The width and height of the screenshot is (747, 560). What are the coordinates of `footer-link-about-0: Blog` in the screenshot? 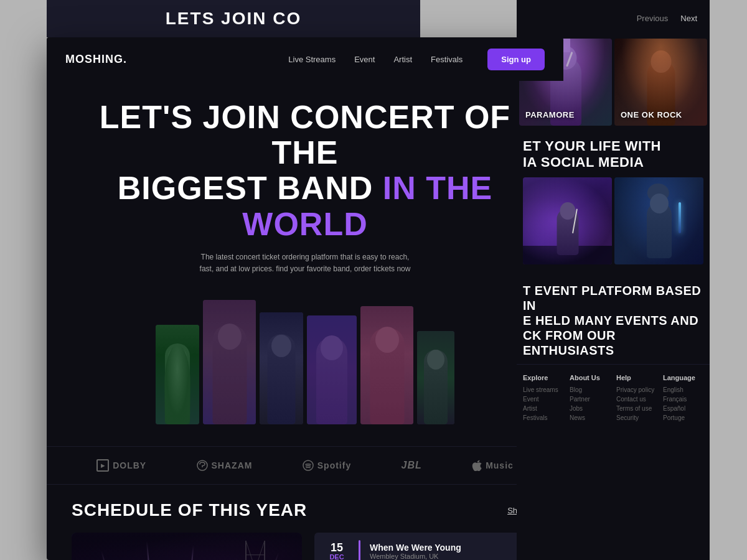 It's located at (590, 390).